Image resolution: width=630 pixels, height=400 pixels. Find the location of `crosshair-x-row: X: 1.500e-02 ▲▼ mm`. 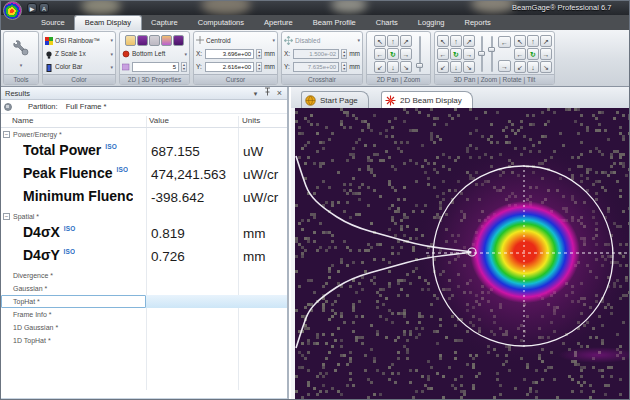

crosshair-x-row: X: 1.500e-02 ▲▼ mm is located at coordinates (322, 54).